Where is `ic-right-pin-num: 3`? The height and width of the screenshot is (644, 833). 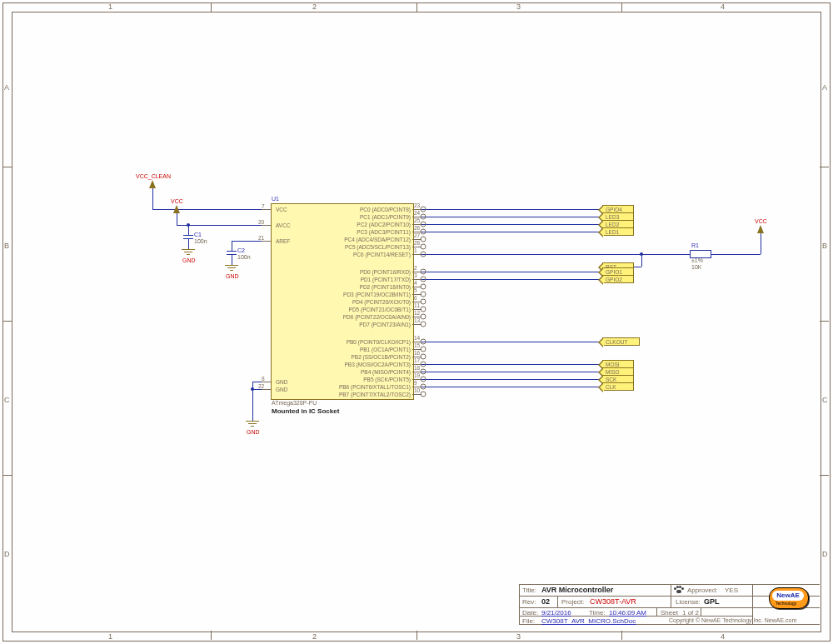
ic-right-pin-num: 3 is located at coordinates (416, 275).